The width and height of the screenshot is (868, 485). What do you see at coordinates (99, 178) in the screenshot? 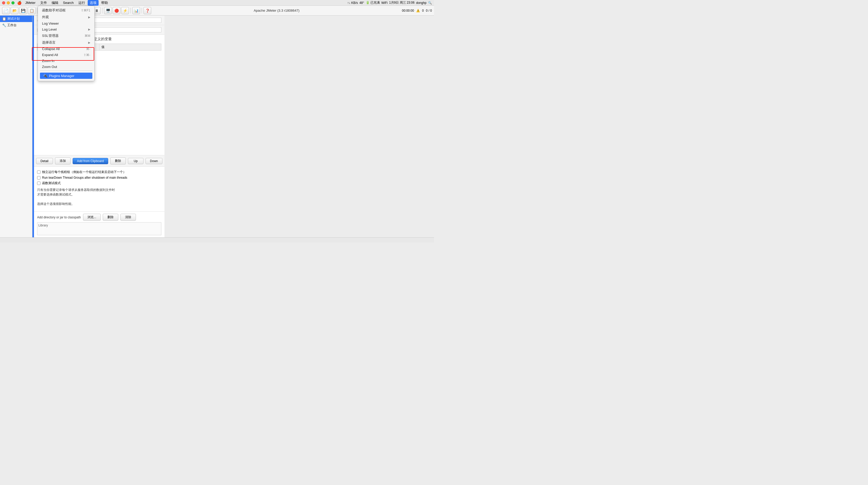
I see `teardown-threads-row: Run tearDown Thread Groups after shutdow…` at bounding box center [99, 178].